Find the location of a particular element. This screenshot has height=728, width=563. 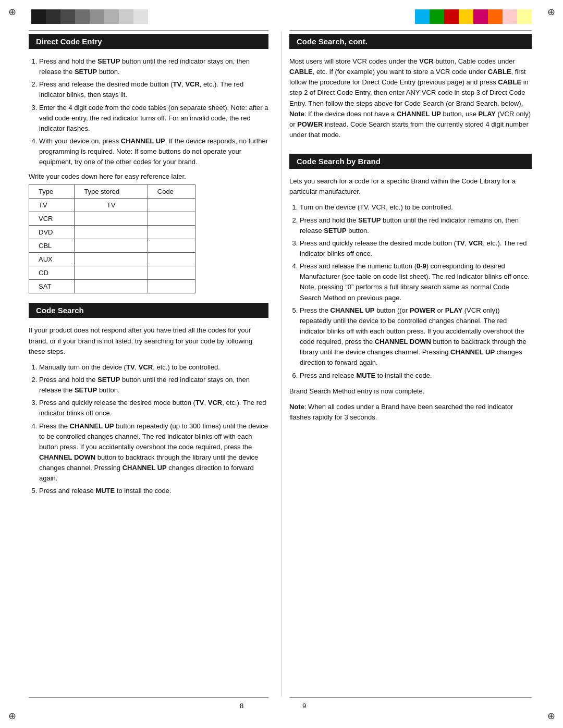

h-line-top-left is located at coordinates (149, 30).